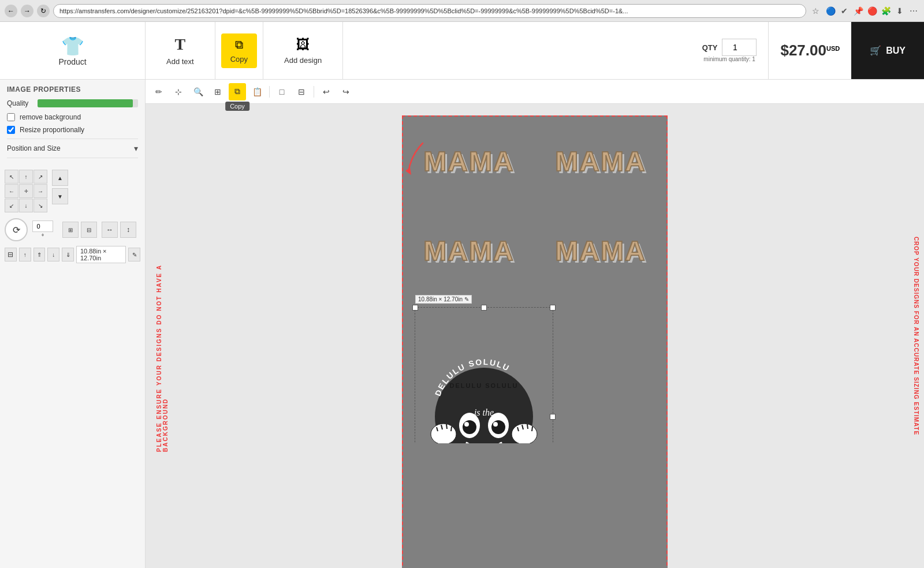 This screenshot has width=924, height=568. I want to click on add-design-section: 🖼 Add design, so click(303, 51).